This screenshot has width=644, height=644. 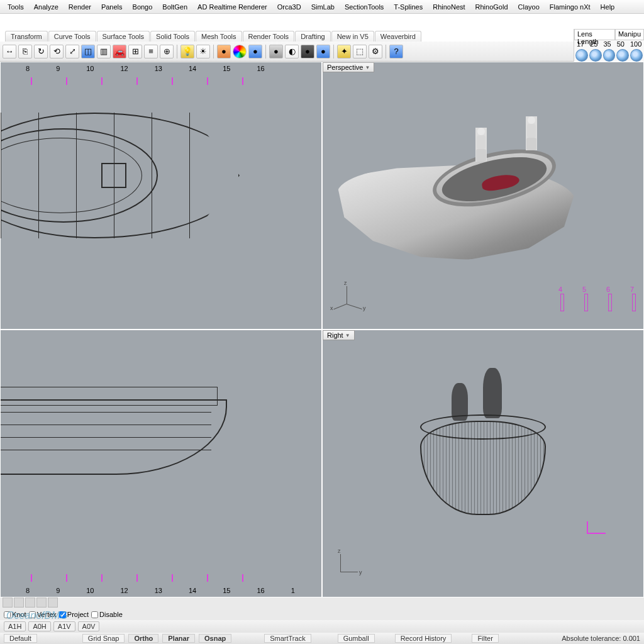 What do you see at coordinates (119, 52) in the screenshot?
I see `car-icon: 🚗` at bounding box center [119, 52].